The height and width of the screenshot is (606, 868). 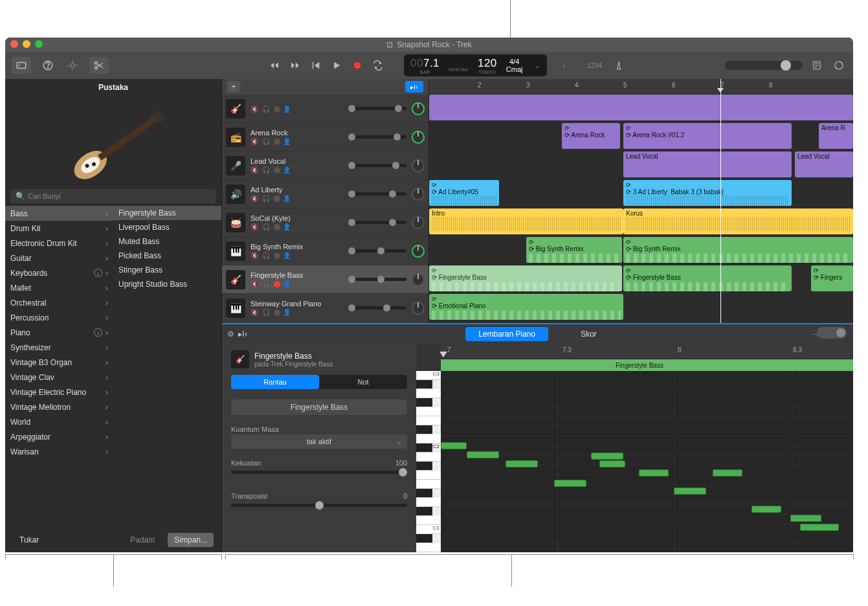 I want to click on library-item: Arpeggiator›, so click(x=60, y=436).